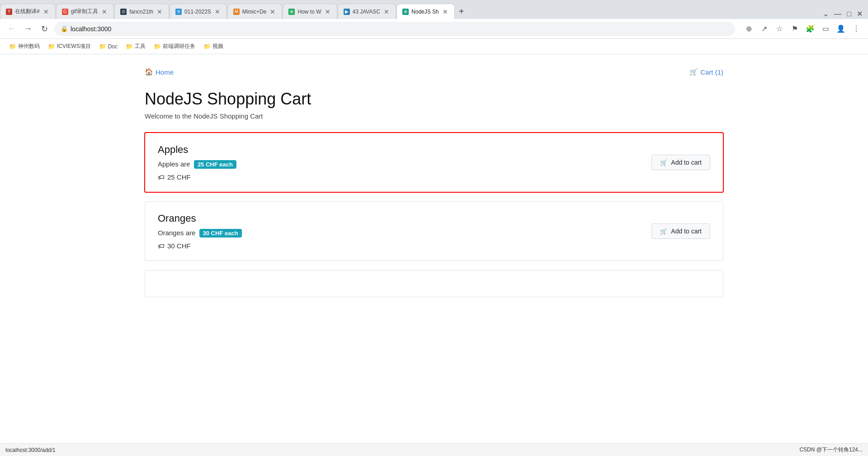 This screenshot has height=456, width=868. I want to click on lock-icon: 🔒, so click(64, 29).